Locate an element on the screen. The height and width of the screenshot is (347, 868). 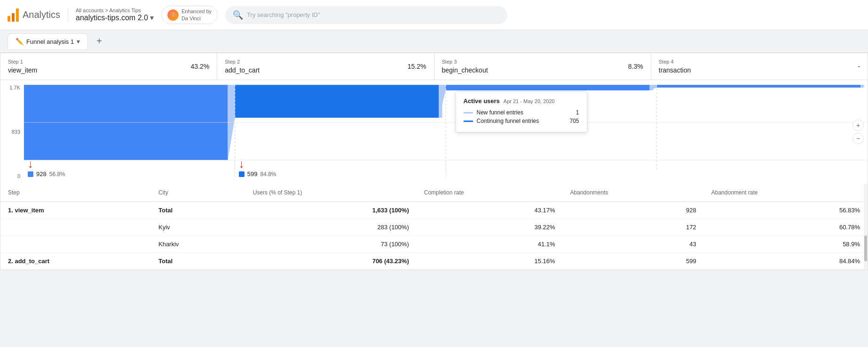
scroll-thumb is located at coordinates (866, 249).